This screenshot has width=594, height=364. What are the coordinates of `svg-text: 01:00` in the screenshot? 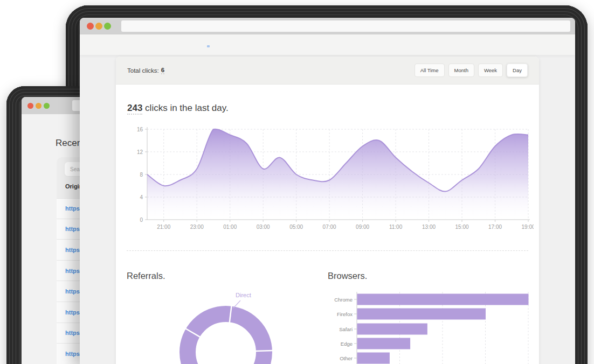 It's located at (230, 227).